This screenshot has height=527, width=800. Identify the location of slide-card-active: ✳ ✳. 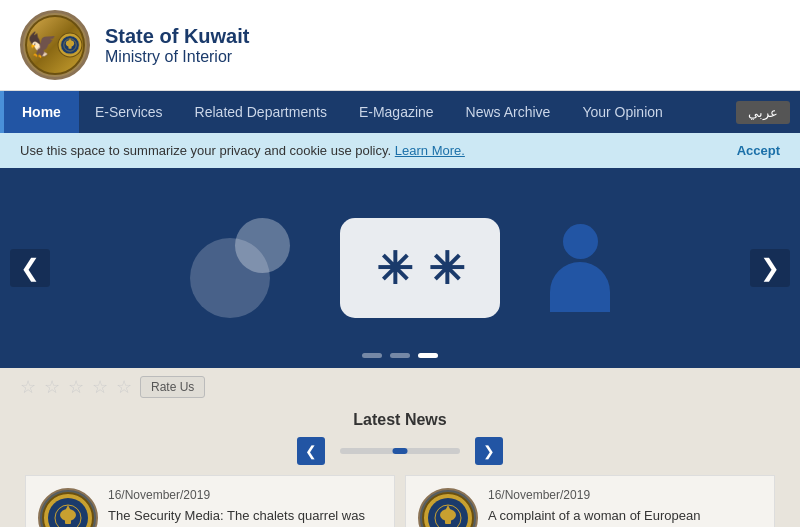
(420, 268).